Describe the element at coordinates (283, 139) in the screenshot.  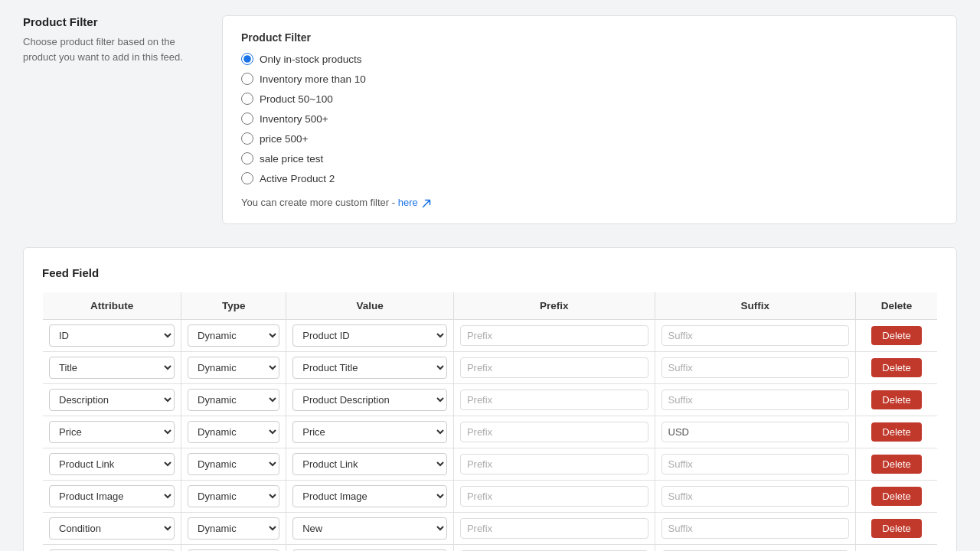
I see `radio-label-4: price 500+` at that location.